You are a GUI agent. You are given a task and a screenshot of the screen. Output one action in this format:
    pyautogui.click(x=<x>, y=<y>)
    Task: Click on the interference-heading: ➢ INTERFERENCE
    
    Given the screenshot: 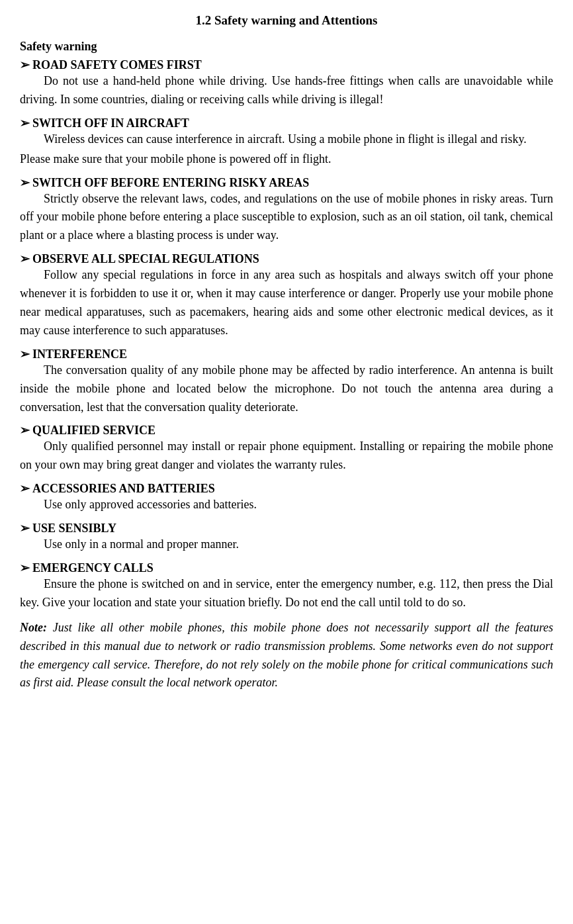 What is the action you would take?
    pyautogui.click(x=286, y=354)
    